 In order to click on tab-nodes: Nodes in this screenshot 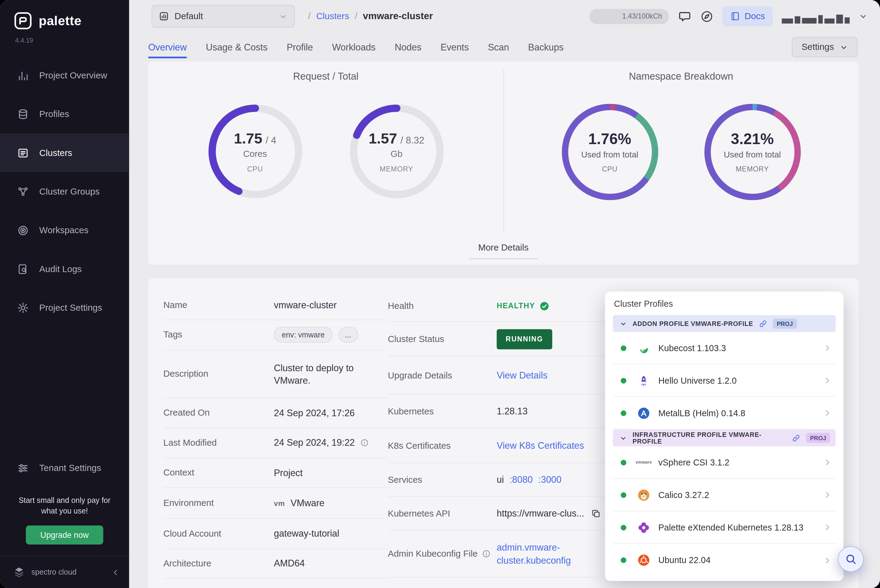, I will do `click(408, 47)`.